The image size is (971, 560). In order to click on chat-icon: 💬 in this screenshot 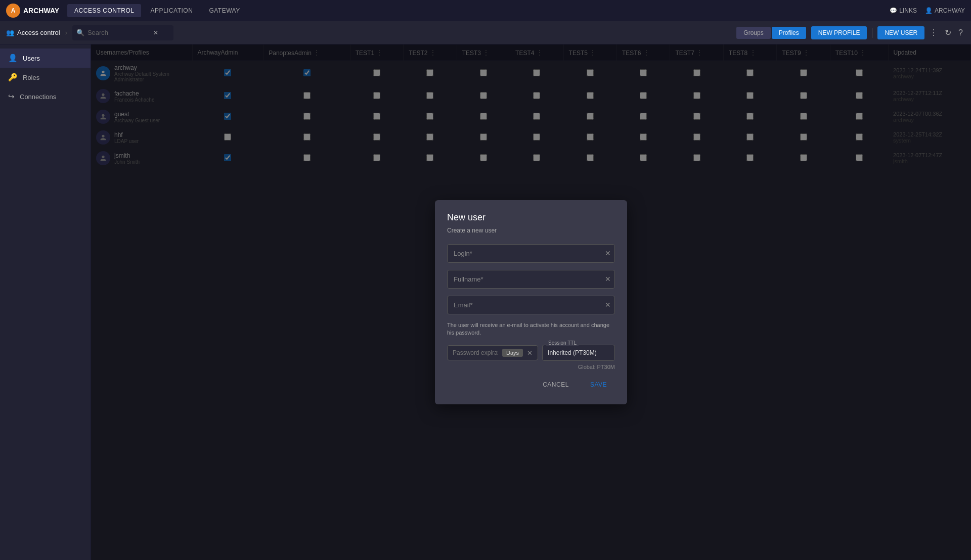, I will do `click(893, 11)`.